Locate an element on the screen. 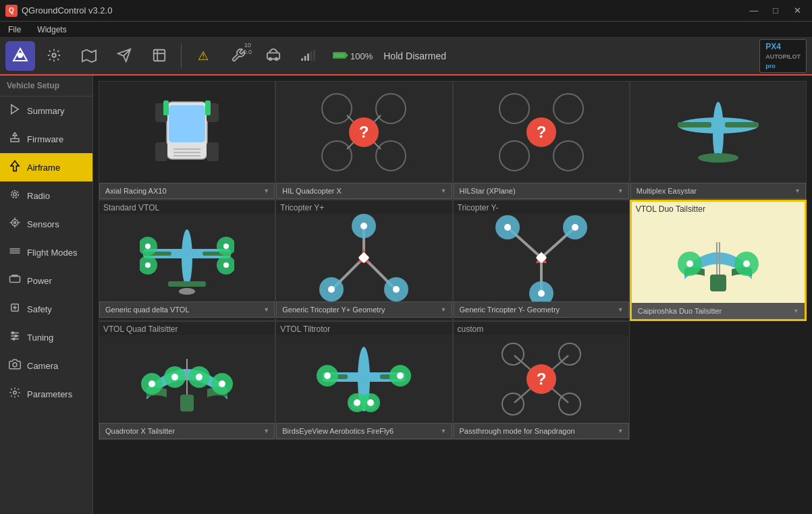 The image size is (812, 514). car-dropdown: Axial Racing AX10 is located at coordinates (187, 191).